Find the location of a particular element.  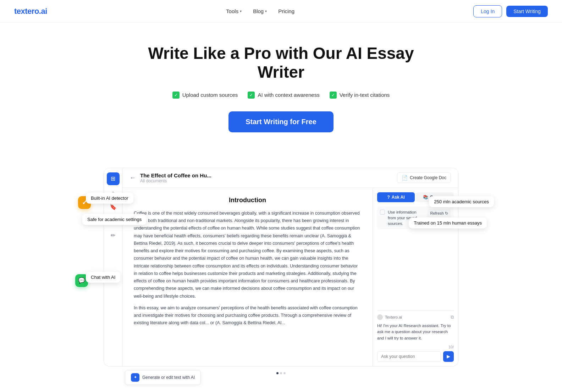

refresh-button: Refresh ↻ is located at coordinates (439, 214).